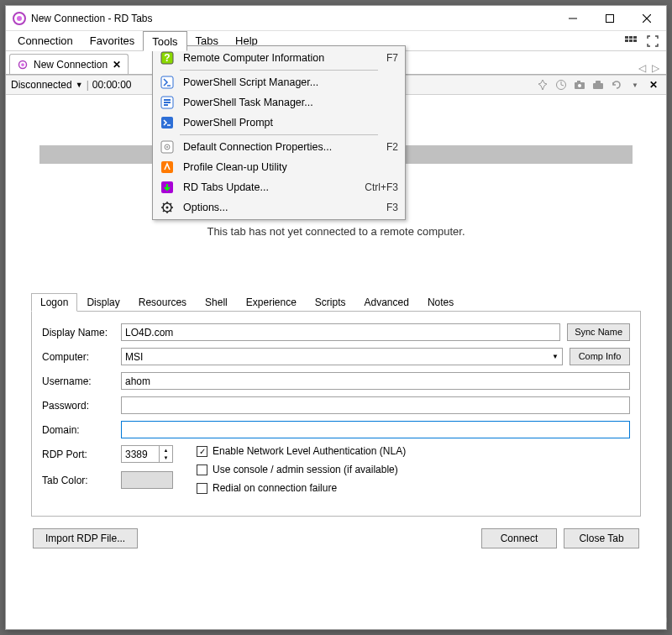  I want to click on tab-display: Display, so click(102, 302).